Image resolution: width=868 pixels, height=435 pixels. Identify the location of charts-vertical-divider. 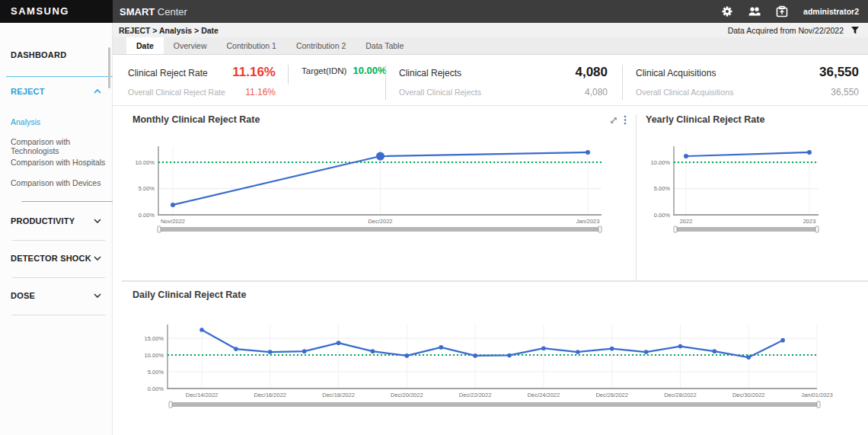
(637, 197).